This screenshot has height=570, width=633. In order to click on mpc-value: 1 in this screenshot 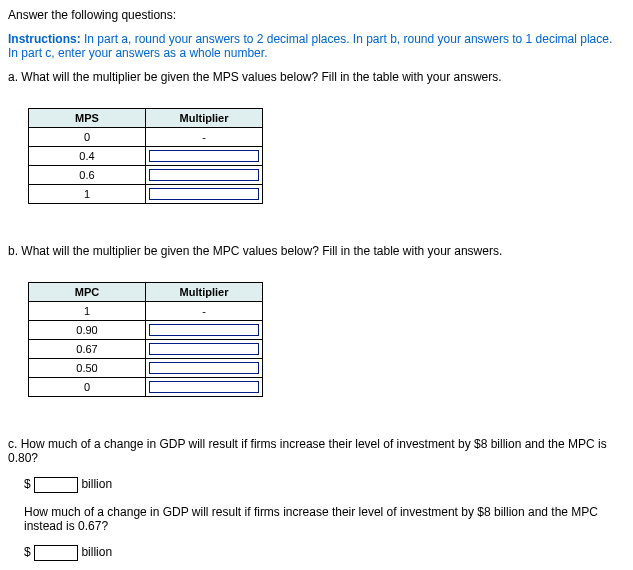, I will do `click(88, 312)`.